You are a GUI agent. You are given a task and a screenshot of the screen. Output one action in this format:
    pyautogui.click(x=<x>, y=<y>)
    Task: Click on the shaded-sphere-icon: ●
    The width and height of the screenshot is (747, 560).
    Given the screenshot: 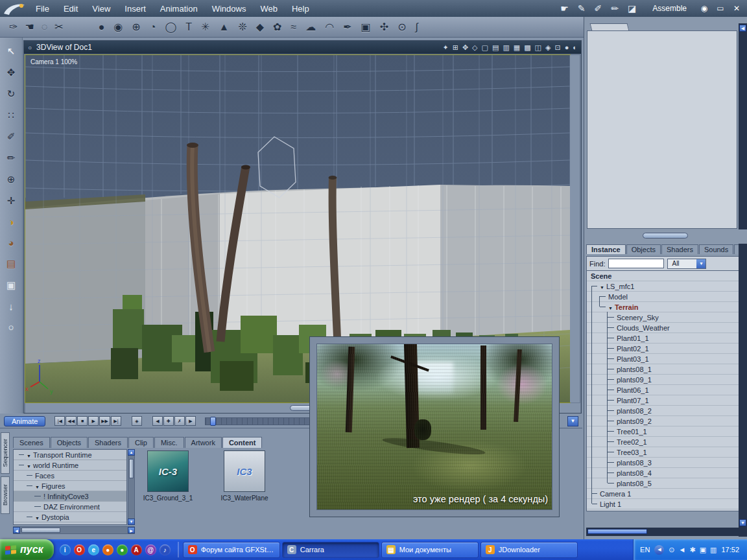 What is the action you would take?
    pyautogui.click(x=567, y=47)
    